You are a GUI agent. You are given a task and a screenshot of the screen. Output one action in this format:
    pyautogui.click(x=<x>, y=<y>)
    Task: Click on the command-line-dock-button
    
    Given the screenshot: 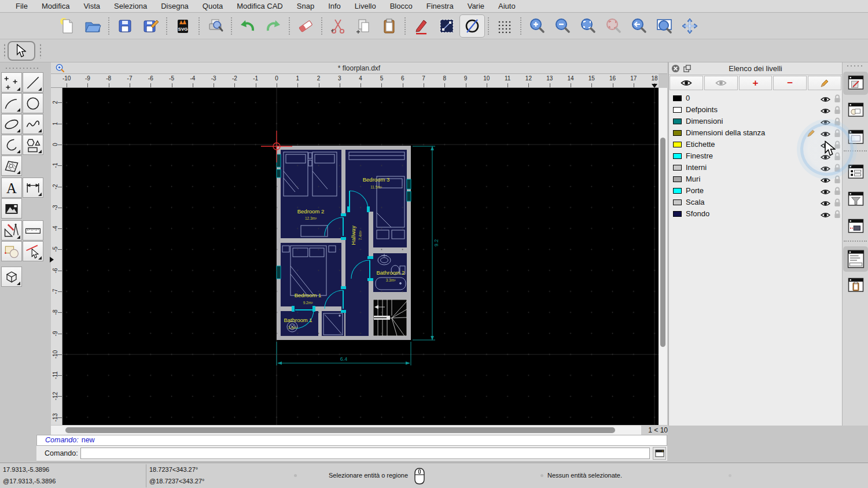 What is the action you would take?
    pyautogui.click(x=855, y=259)
    